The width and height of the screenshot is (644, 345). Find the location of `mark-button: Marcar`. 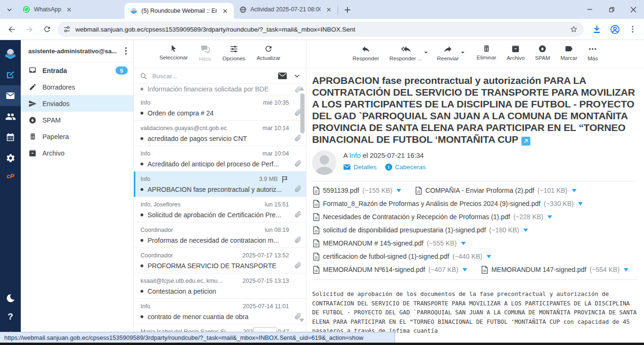

mark-button: Marcar is located at coordinates (569, 53).